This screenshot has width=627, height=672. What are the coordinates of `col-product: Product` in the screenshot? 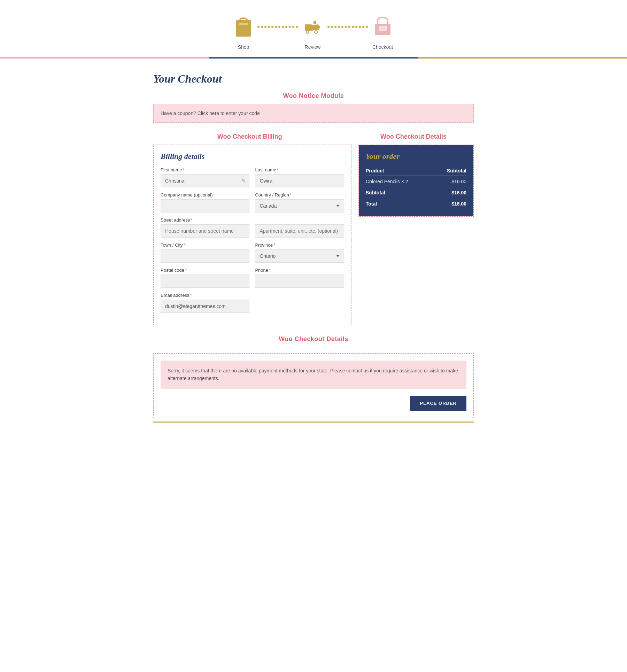 It's located at (400, 171).